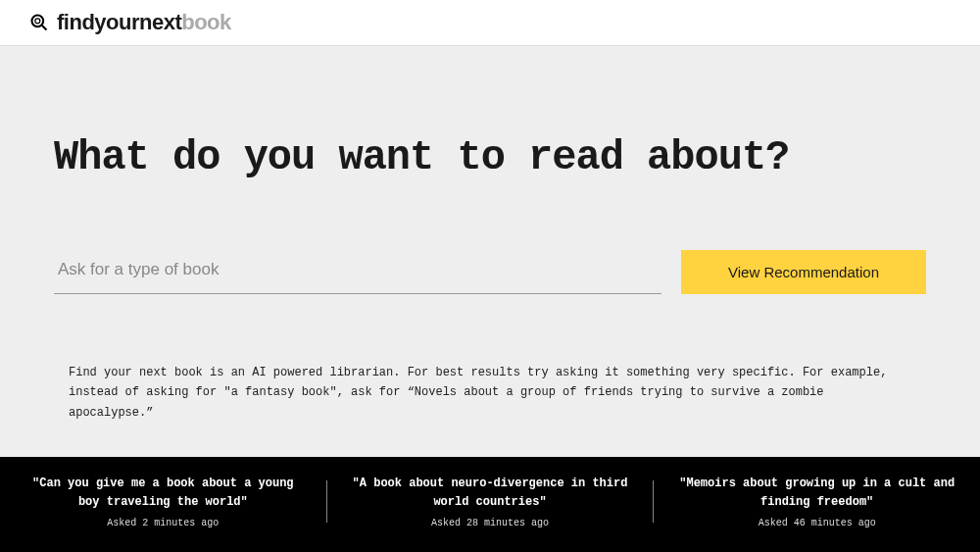 This screenshot has height=552, width=980. Describe the element at coordinates (490, 392) in the screenshot. I see `description-text: Find your next book is an AI powered lib…` at that location.